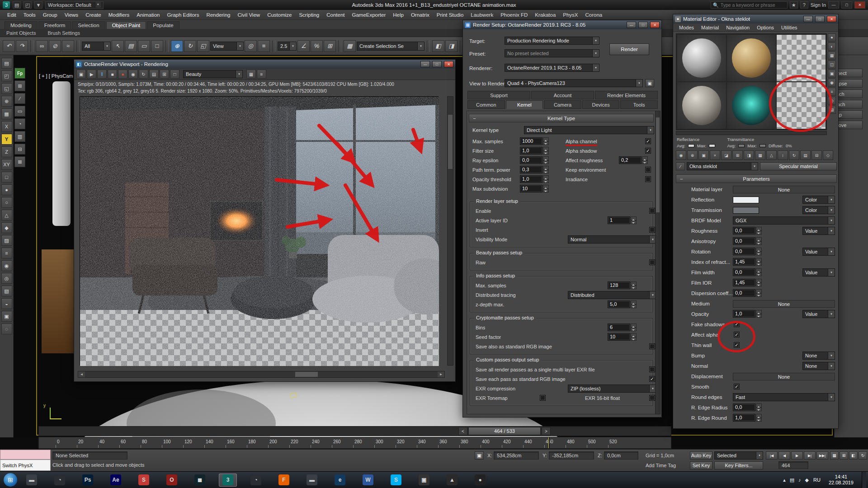 Image resolution: width=868 pixels, height=488 pixels. Describe the element at coordinates (450, 231) in the screenshot. I see `vertical-scrollbar` at that location.